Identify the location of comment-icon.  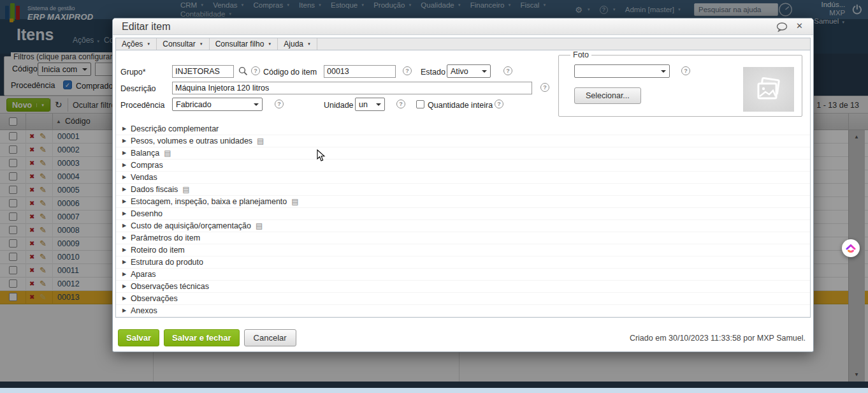
(782, 27).